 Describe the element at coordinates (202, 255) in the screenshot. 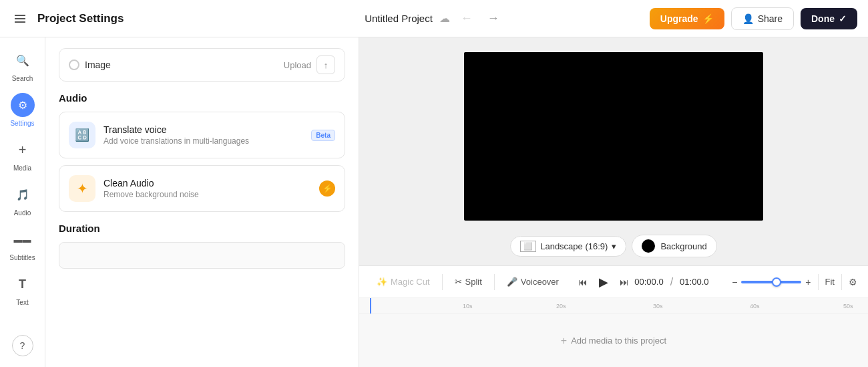

I see `duration-input` at that location.